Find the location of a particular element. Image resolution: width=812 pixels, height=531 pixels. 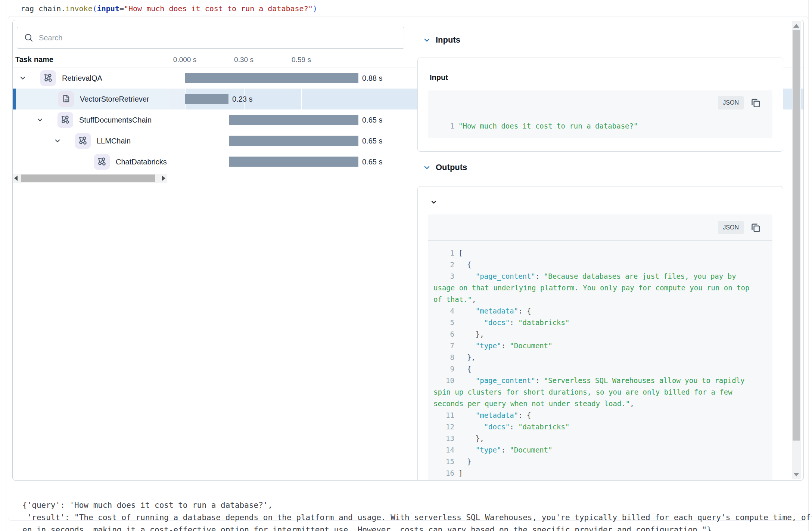

line-number: 6 is located at coordinates (444, 334).